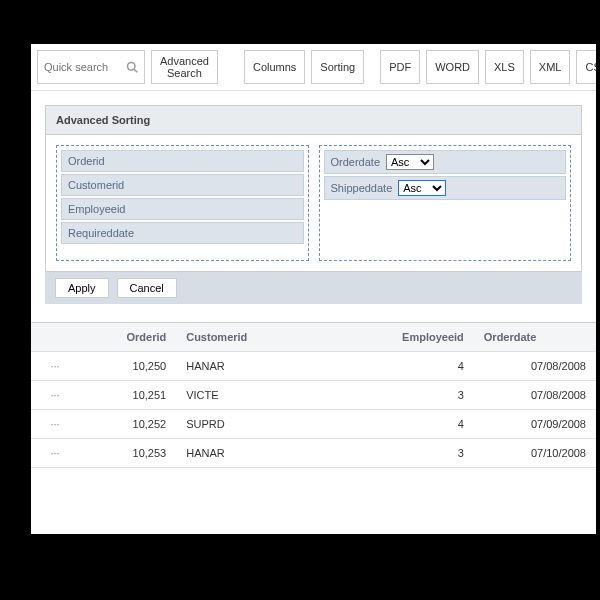  Describe the element at coordinates (314, 454) in the screenshot. I see `table-row: ···10,253HANAR307/10/2008` at that location.